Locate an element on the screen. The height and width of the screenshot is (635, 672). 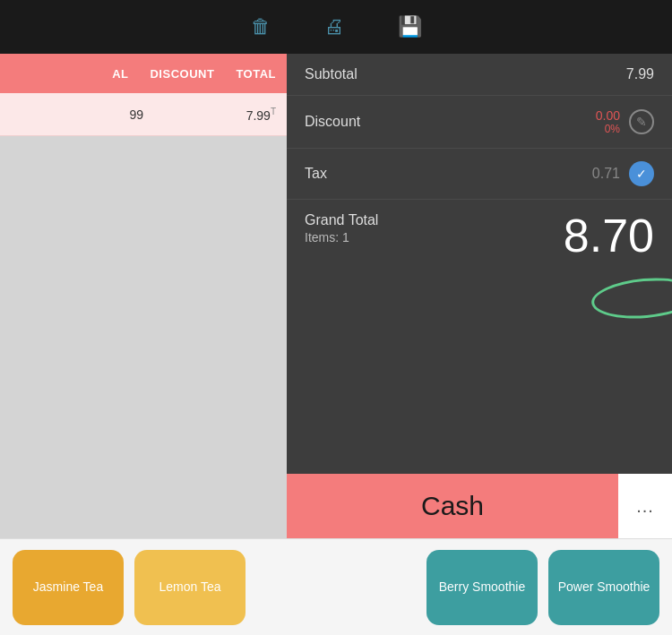
row-col1: 99 is located at coordinates (121, 115).